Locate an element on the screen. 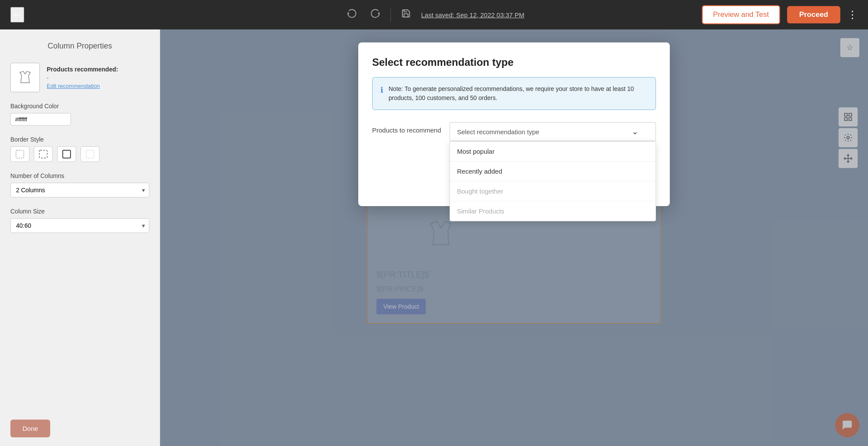 This screenshot has width=868, height=446. recommendation-dropdown-wrapper: Select recommendation type ⌄ Most popula… is located at coordinates (553, 132).